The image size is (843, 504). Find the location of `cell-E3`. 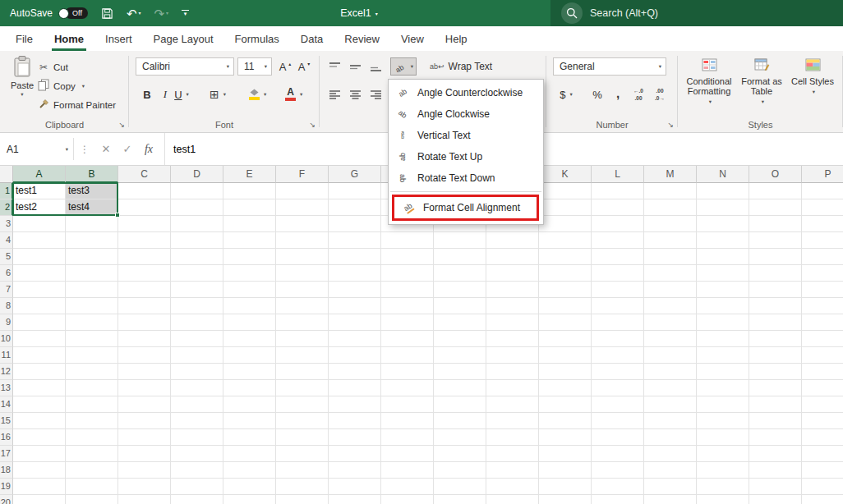

cell-E3 is located at coordinates (250, 224).